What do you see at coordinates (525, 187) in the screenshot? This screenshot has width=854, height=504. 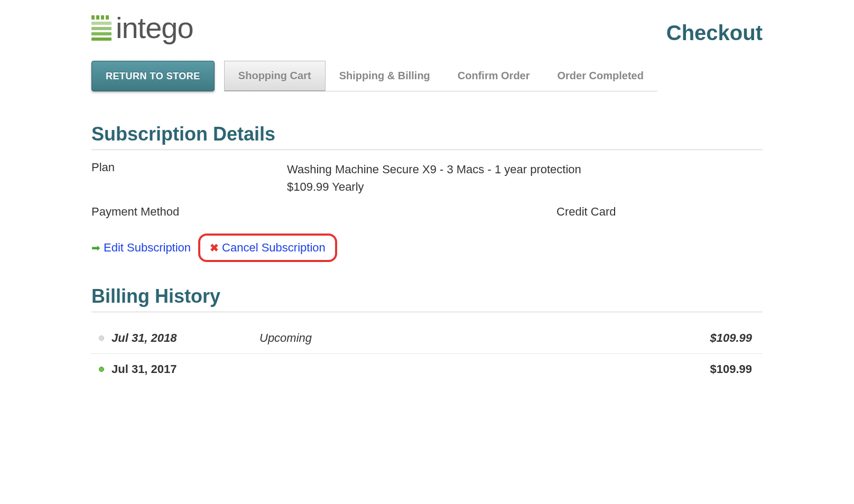 I see `plan-price: $109.99 Yearly` at bounding box center [525, 187].